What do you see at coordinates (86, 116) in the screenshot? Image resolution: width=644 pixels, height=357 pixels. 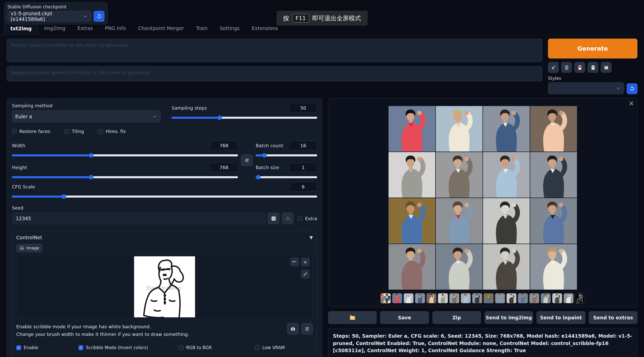 I see `sampling-method-dropdown: Euler a` at bounding box center [86, 116].